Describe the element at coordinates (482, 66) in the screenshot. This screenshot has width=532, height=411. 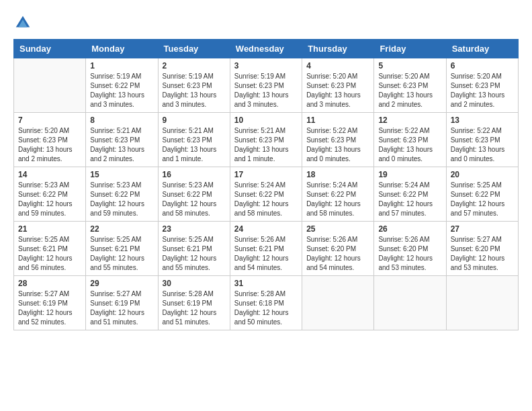
I see `day-number: 6` at that location.